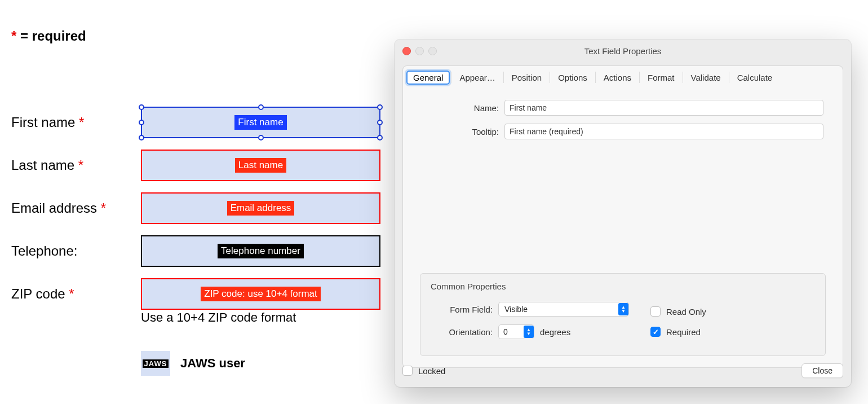 The height and width of the screenshot is (404, 868). What do you see at coordinates (623, 77) in the screenshot?
I see `dialog-tabs: General Appear… Position Options Actions…` at bounding box center [623, 77].